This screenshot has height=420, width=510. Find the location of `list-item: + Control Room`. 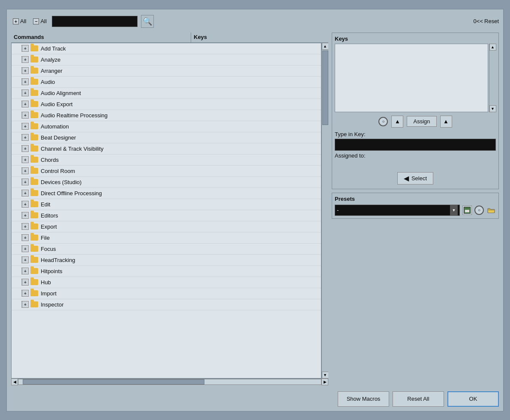

list-item: + Control Room is located at coordinates (166, 171).